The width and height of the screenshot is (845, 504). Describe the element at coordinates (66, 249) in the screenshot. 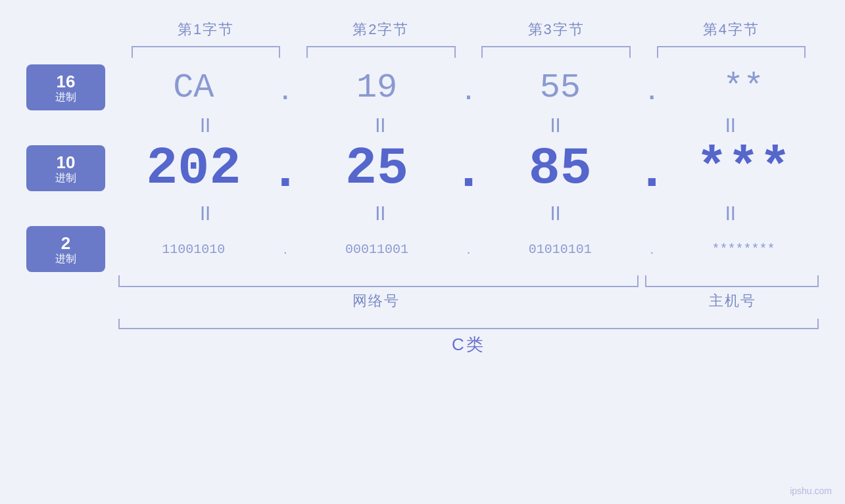

I see `bin-label: 2 进制` at that location.